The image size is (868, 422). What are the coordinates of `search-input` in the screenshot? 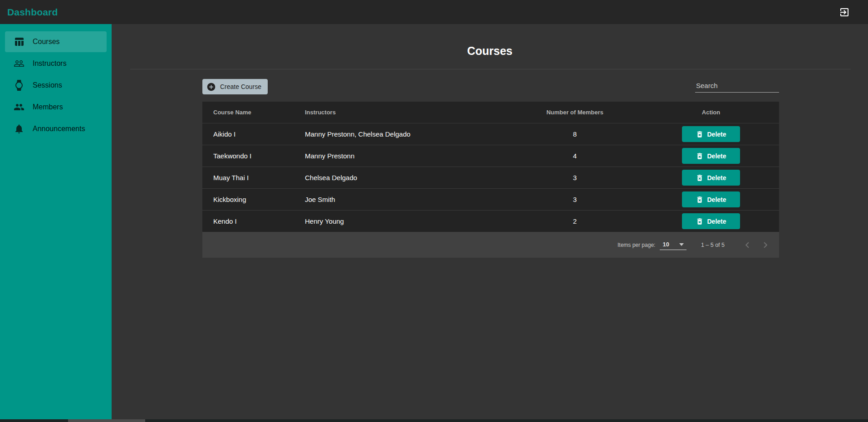 It's located at (737, 87).